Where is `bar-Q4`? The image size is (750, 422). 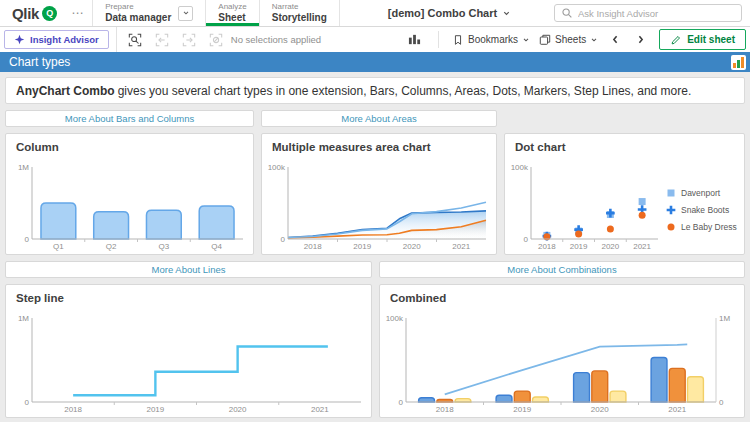 bar-Q4 is located at coordinates (216, 222).